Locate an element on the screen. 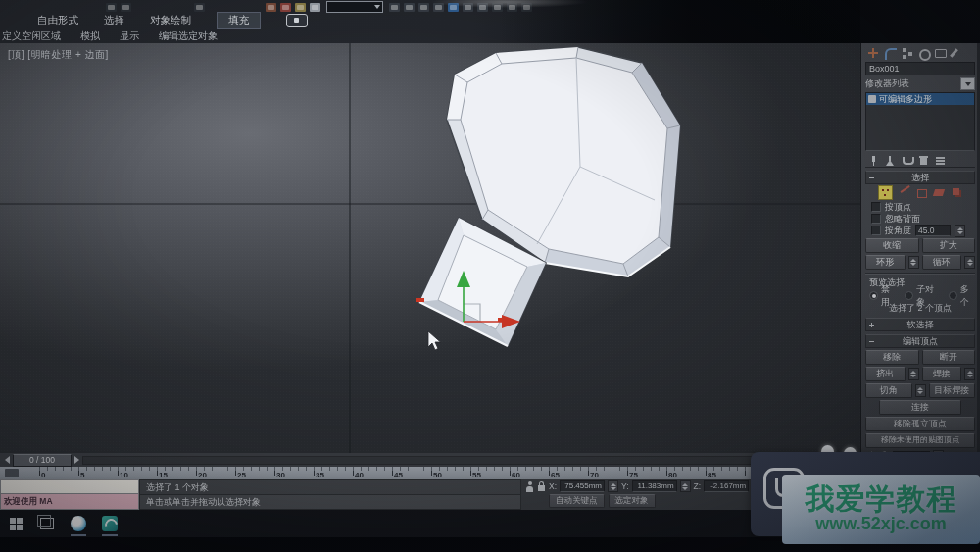 This screenshot has width=980, height=552. ring-spinner is located at coordinates (913, 263).